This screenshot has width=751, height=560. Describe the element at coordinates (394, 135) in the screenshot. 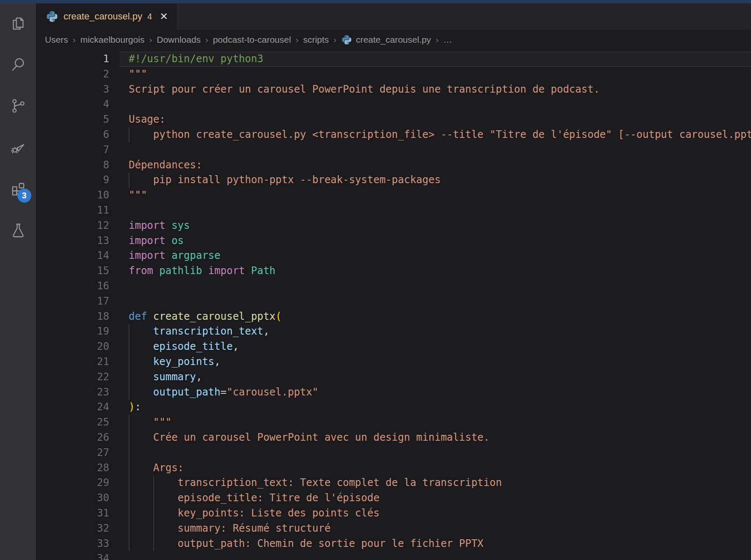

I see `code-line: 6 python create_carousel.py <transcripti…` at that location.